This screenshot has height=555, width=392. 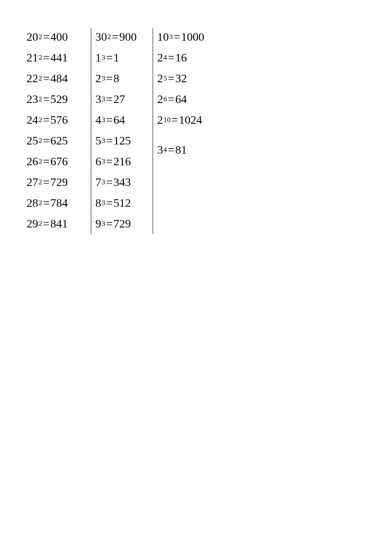 I want to click on power-expression: 43=64, so click(x=122, y=120).